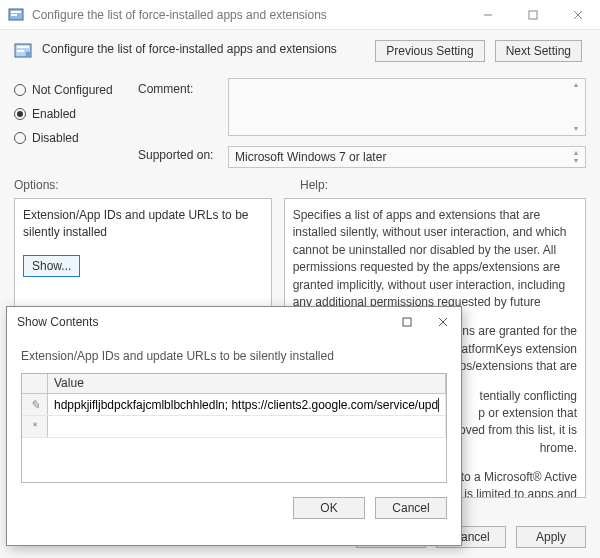  I want to click on dialog-maximize-button, so click(407, 322).